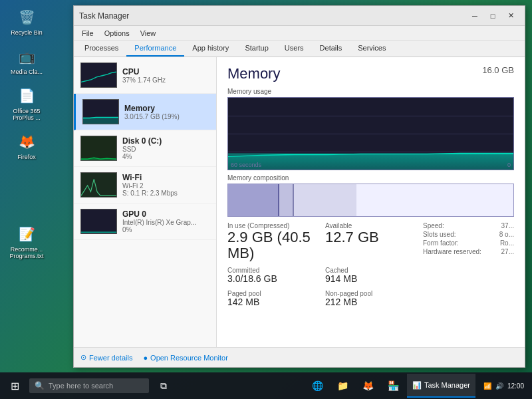  What do you see at coordinates (371, 237) in the screenshot?
I see `available-value: 12.7 GB` at bounding box center [371, 237].